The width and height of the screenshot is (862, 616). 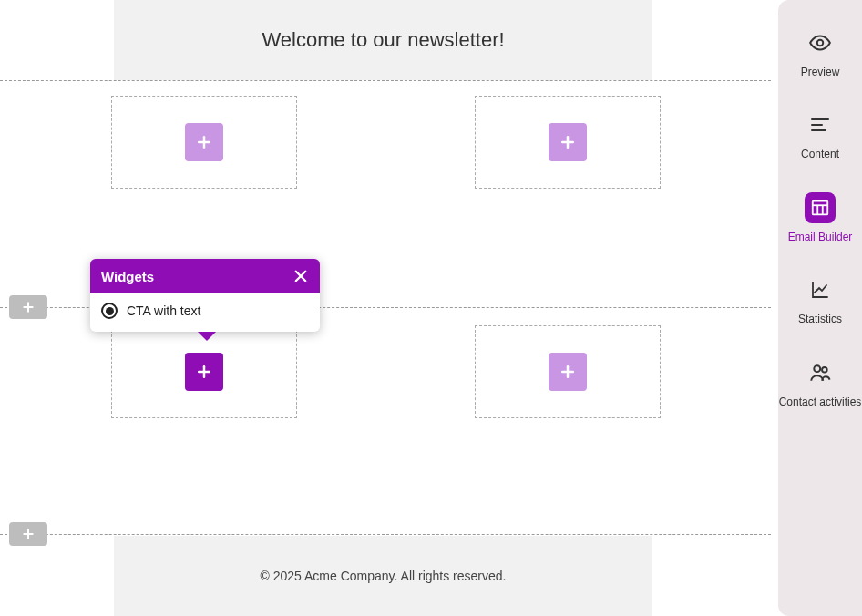 What do you see at coordinates (820, 308) in the screenshot?
I see `sidebar: Preview Content Email Builder Statistics…` at bounding box center [820, 308].